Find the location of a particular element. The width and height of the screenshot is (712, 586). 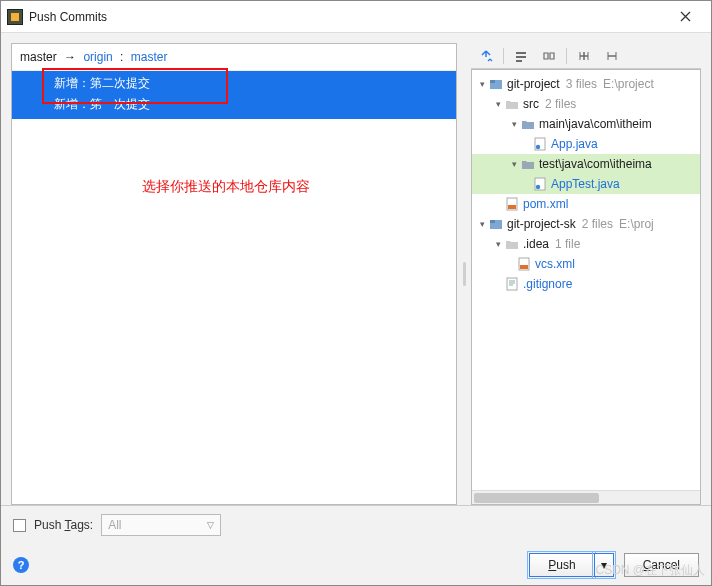

splitter is located at coordinates (464, 274).